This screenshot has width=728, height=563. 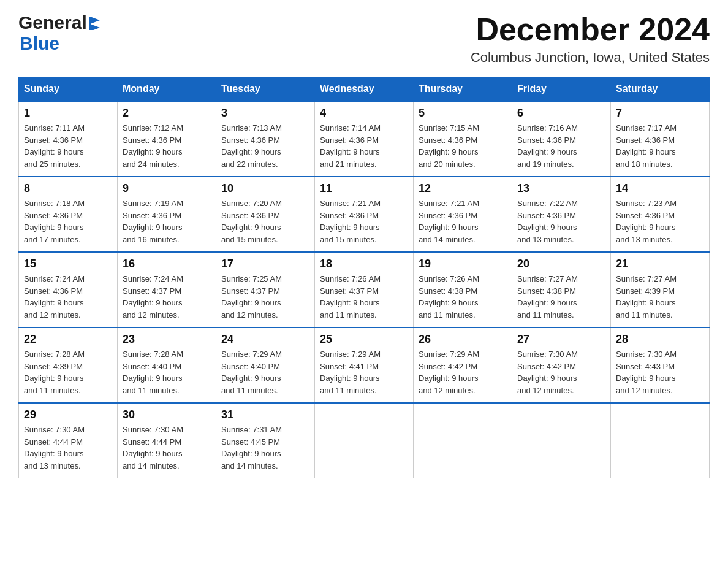 I want to click on day-info: Sunrise: 7:29 AMSunset: 4:42 PMDaylight:…, so click(x=449, y=372).